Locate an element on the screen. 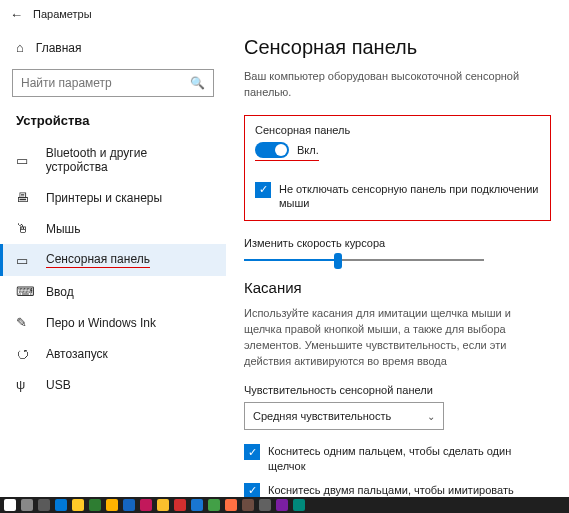 The width and height of the screenshot is (569, 513). nav-label: Принтеры и сканеры is located at coordinates (104, 198).